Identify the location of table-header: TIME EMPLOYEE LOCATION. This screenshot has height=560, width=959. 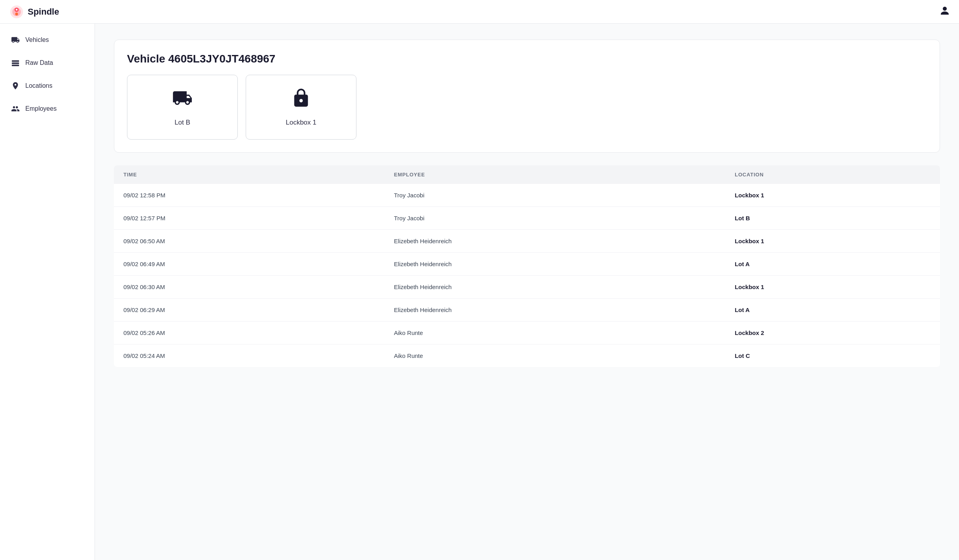
(527, 175).